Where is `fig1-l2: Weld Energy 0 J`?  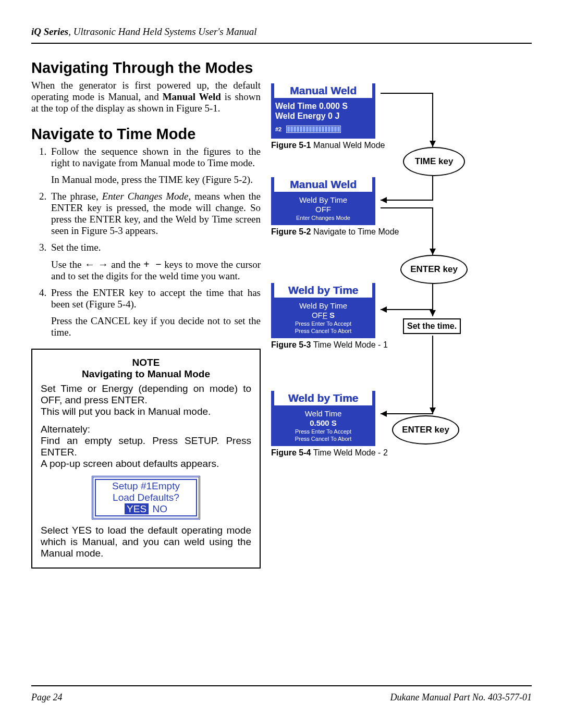 fig1-l2: Weld Energy 0 J is located at coordinates (323, 116).